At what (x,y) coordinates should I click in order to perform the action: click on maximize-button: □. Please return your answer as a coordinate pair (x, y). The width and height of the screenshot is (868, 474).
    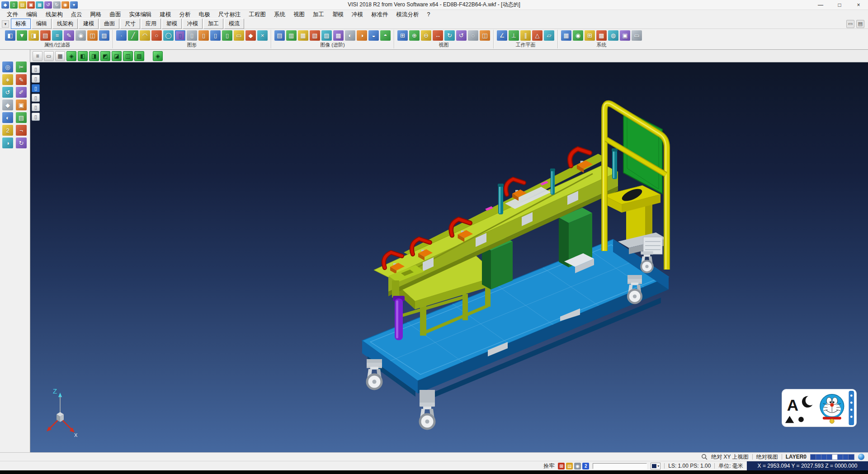
    Looking at the image, I should click on (840, 5).